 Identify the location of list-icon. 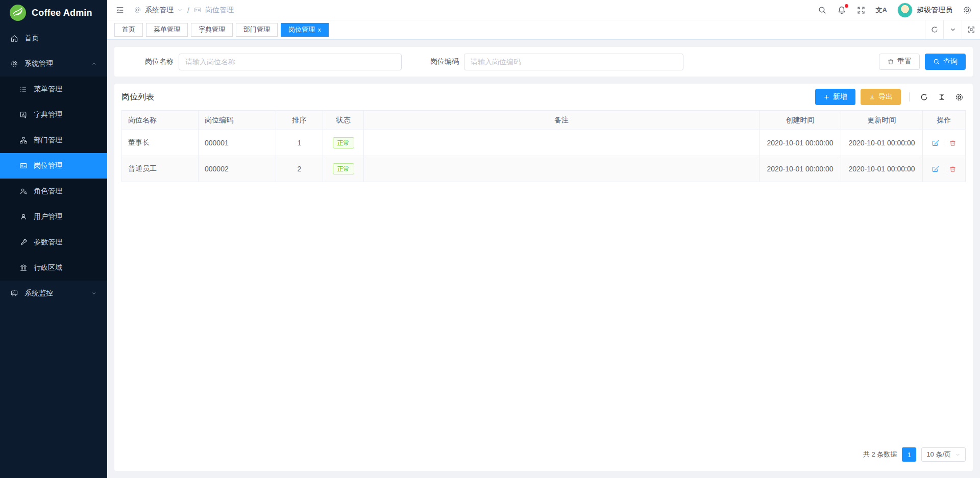
(23, 89).